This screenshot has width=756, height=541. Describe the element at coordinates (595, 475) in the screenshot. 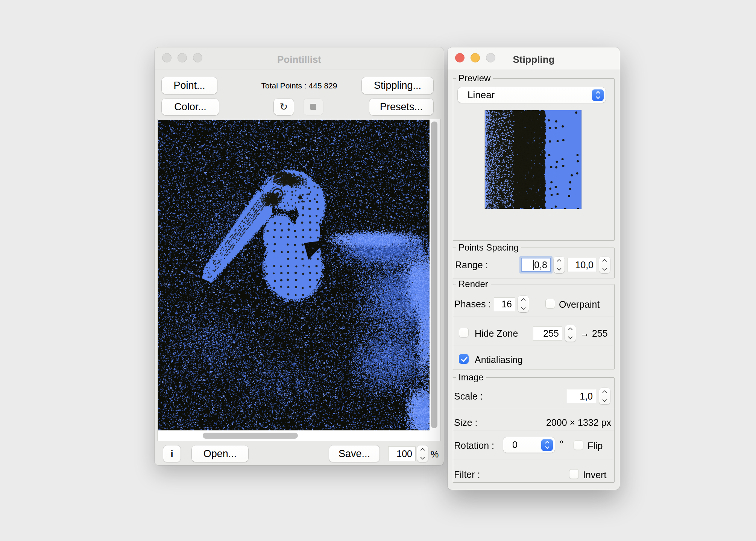

I see `invert-label: Invert` at that location.